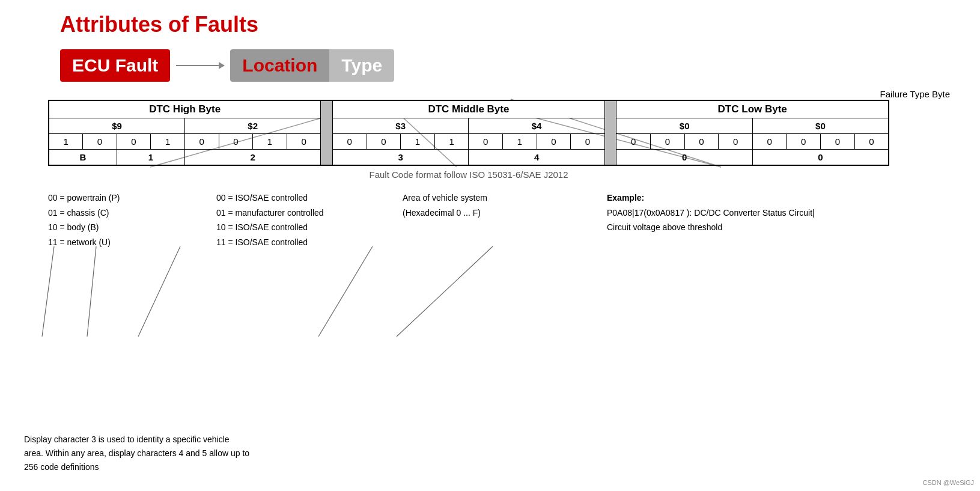 This screenshot has width=980, height=491. What do you see at coordinates (838, 142) in the screenshot?
I see `bit-l7: 0` at bounding box center [838, 142].